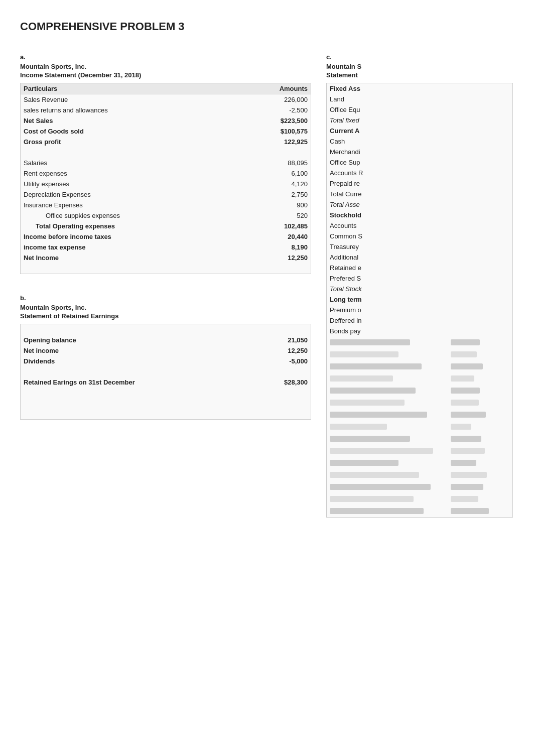 The width and height of the screenshot is (533, 756). Describe the element at coordinates (420, 268) in the screenshot. I see `table-row: Retained e` at that location.